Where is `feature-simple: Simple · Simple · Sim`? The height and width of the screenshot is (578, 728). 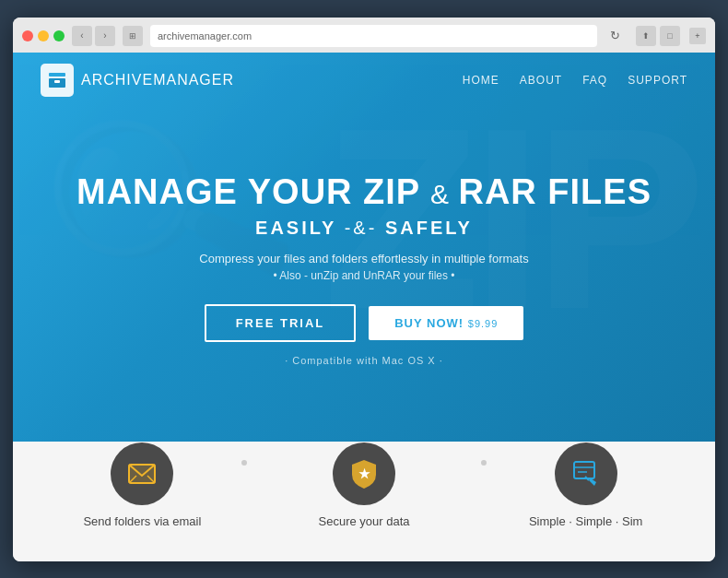
feature-simple: Simple · Simple · Sim is located at coordinates (586, 501).